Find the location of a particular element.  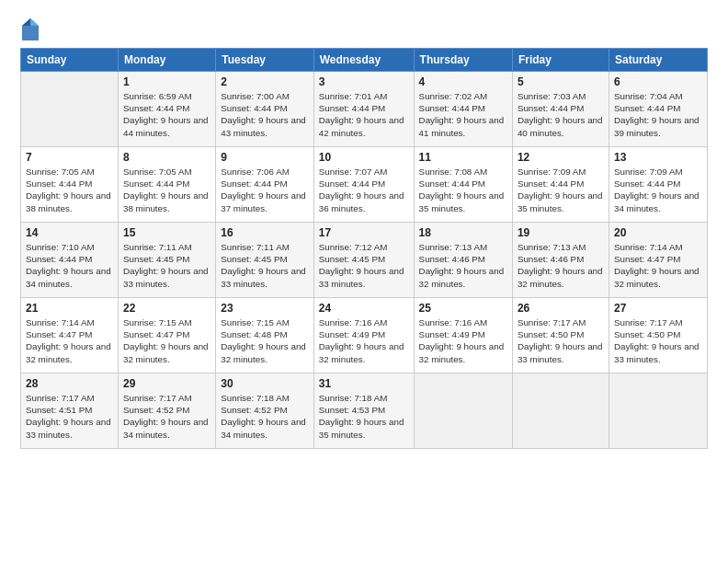

day-number: 15 is located at coordinates (167, 233).